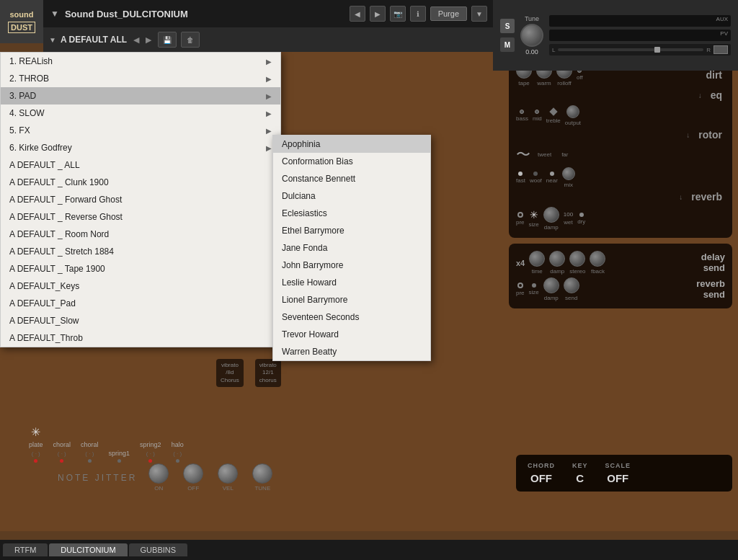 Image resolution: width=738 pixels, height=560 pixels. What do you see at coordinates (141, 286) in the screenshot?
I see `menu-item-keys: A DEFAULT_Keys` at bounding box center [141, 286].